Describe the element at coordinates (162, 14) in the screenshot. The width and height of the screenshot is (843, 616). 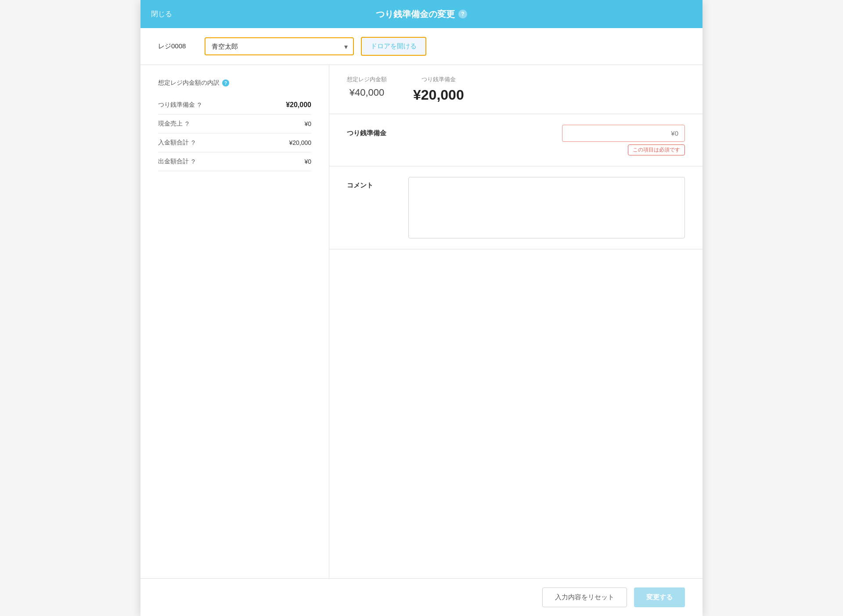
I see `close-button: 閉じる` at that location.